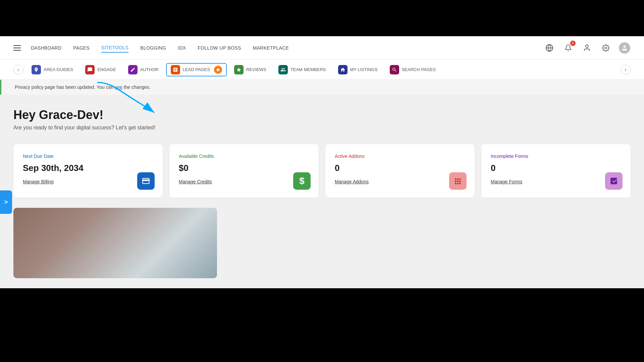 The image size is (644, 362). Describe the element at coordinates (52, 70) in the screenshot. I see `tab-area-guides: AREA GUIDES` at that location.